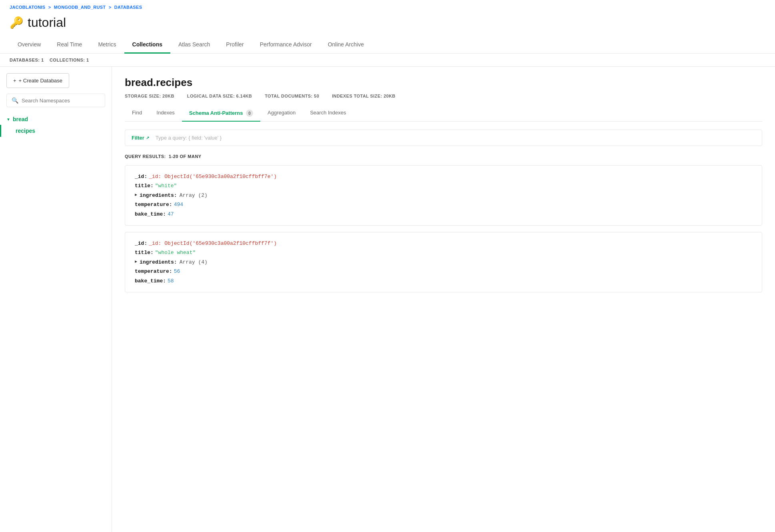 This screenshot has height=532, width=775. I want to click on doc2-id-field: _id: _id: ObjectId('65e930c3a00a2f10cffb…, so click(443, 243).